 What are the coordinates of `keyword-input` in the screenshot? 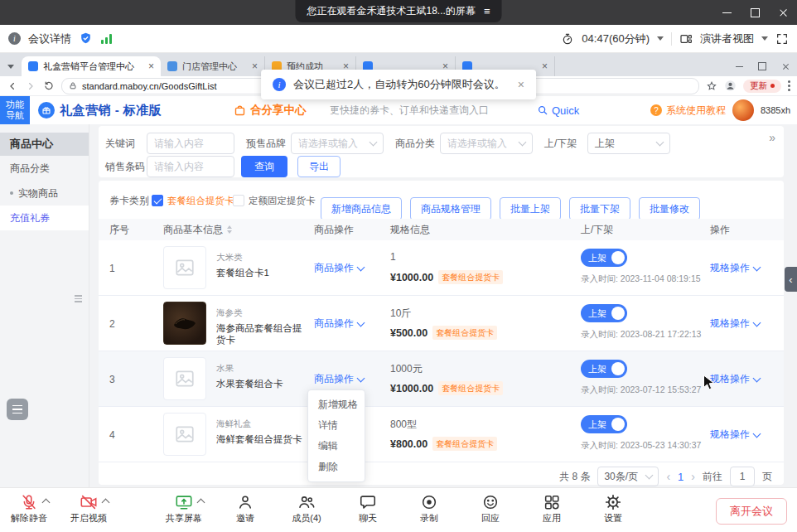 It's located at (191, 143).